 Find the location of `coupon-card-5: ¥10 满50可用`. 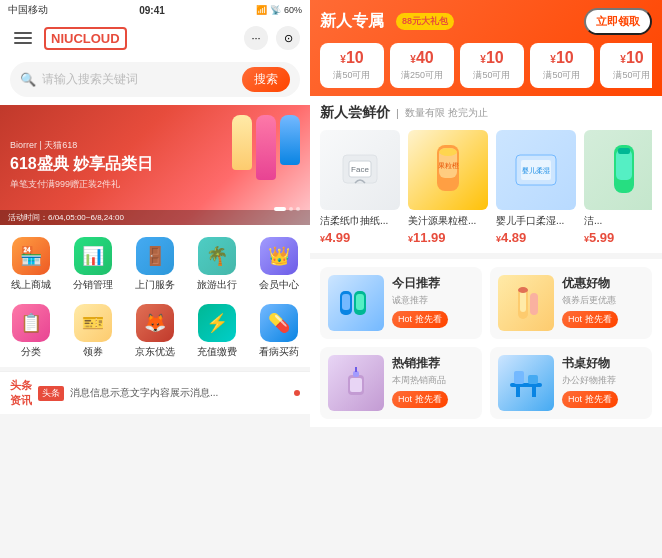

coupon-card-5: ¥10 满50可用 is located at coordinates (626, 66).